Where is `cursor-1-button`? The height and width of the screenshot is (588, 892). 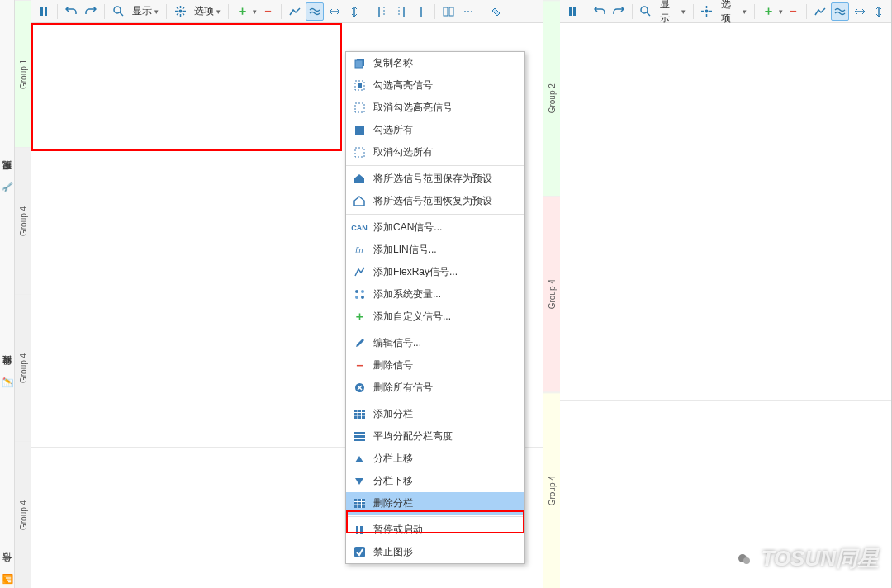 cursor-1-button is located at coordinates (382, 12).